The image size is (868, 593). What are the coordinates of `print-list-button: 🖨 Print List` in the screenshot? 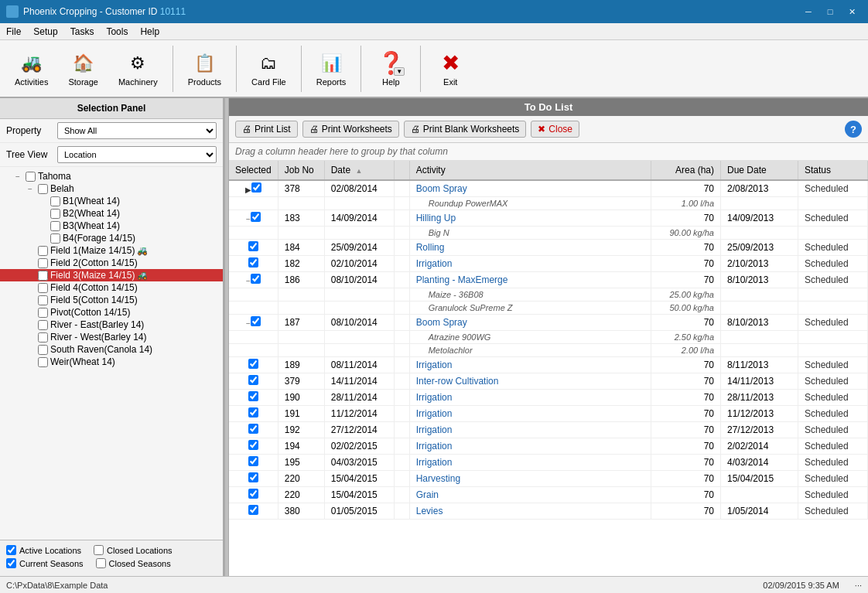 It's located at (266, 129).